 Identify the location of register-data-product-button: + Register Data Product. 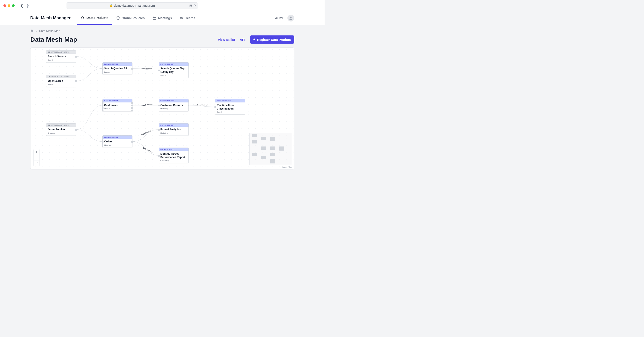
(272, 40).